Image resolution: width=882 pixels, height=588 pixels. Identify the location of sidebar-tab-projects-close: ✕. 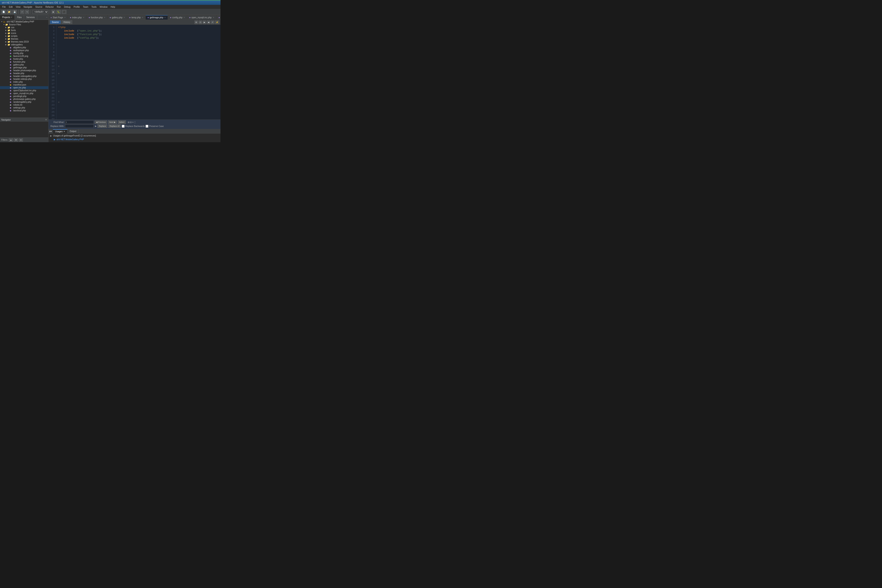
(12, 17).